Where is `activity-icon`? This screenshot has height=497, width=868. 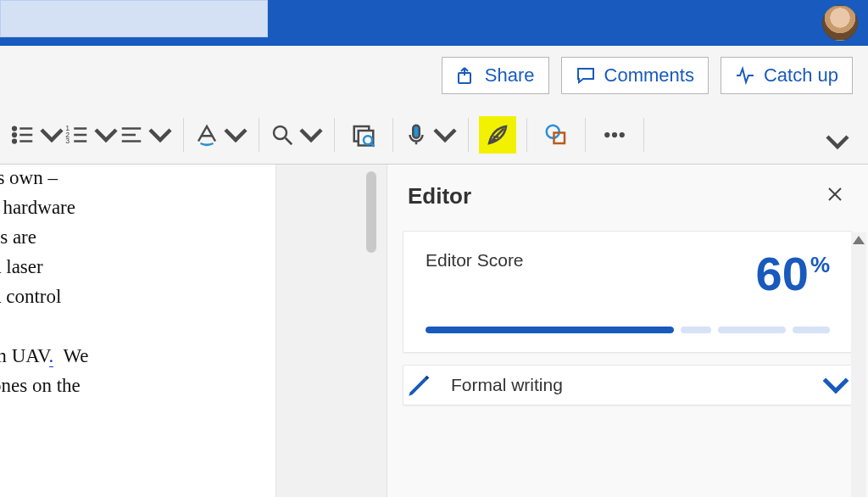 activity-icon is located at coordinates (745, 75).